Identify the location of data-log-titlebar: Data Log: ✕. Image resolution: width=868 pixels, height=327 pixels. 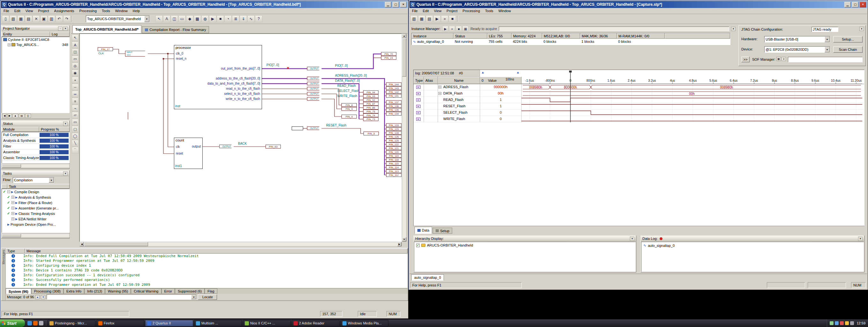
(753, 239).